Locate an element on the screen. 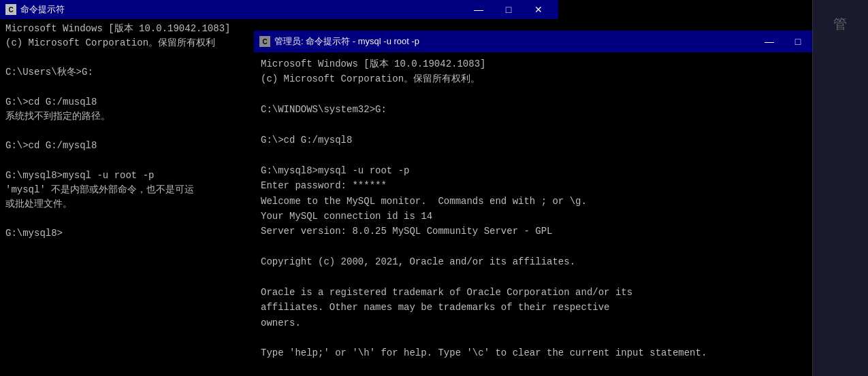 The height and width of the screenshot is (376, 868). fg-line-6: G:\>cd G:/mysql8 is located at coordinates (550, 140).